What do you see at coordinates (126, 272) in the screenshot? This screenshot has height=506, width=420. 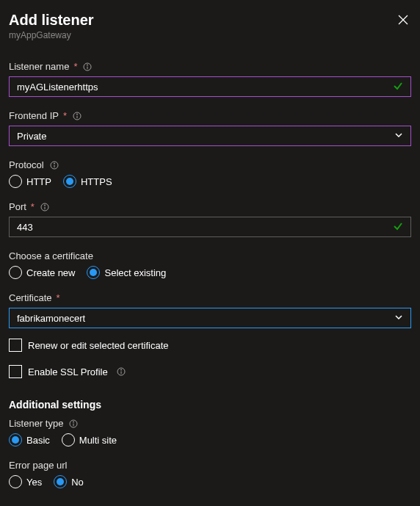 I see `cert-existing-option: Select existing` at bounding box center [126, 272].